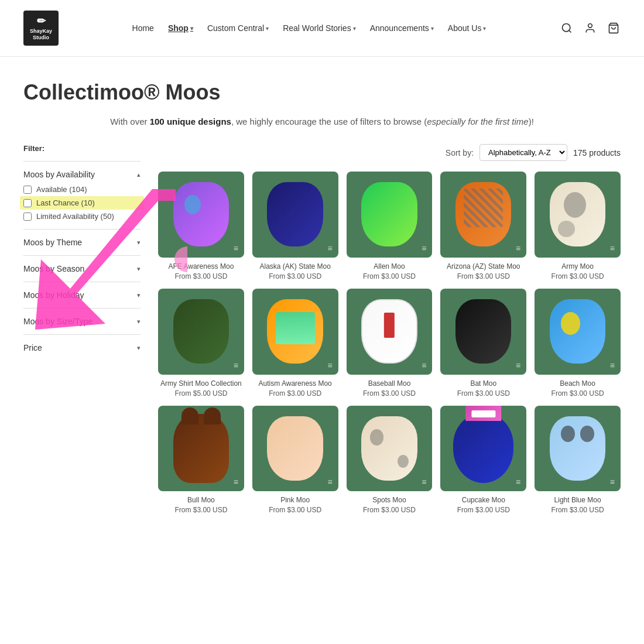 The width and height of the screenshot is (644, 644). What do you see at coordinates (41, 28) in the screenshot?
I see `logo: ✏ ShayKay Studio` at bounding box center [41, 28].